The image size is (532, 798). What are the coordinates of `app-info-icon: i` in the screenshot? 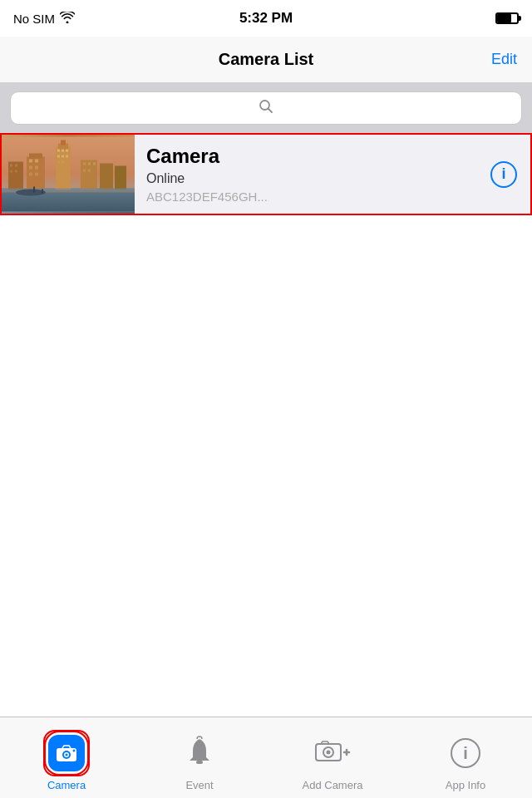 It's located at (466, 753).